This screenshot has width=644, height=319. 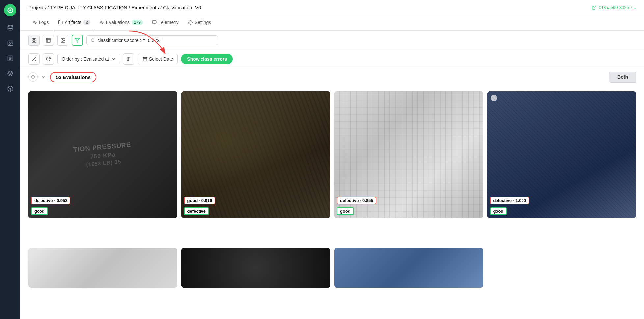 I want to click on calendar-icon, so click(x=145, y=59).